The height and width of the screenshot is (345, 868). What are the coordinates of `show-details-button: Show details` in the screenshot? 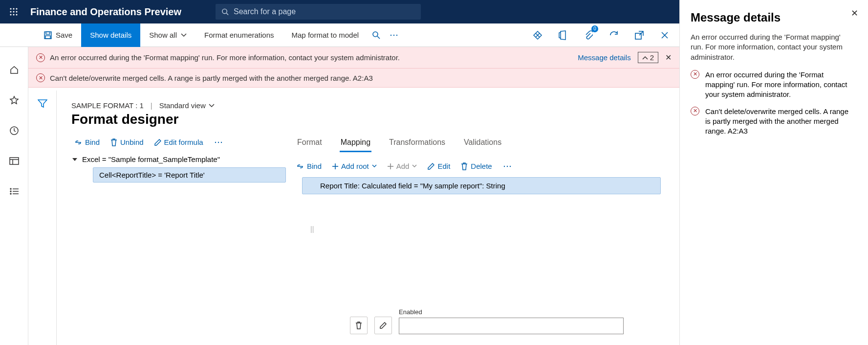 It's located at (110, 35).